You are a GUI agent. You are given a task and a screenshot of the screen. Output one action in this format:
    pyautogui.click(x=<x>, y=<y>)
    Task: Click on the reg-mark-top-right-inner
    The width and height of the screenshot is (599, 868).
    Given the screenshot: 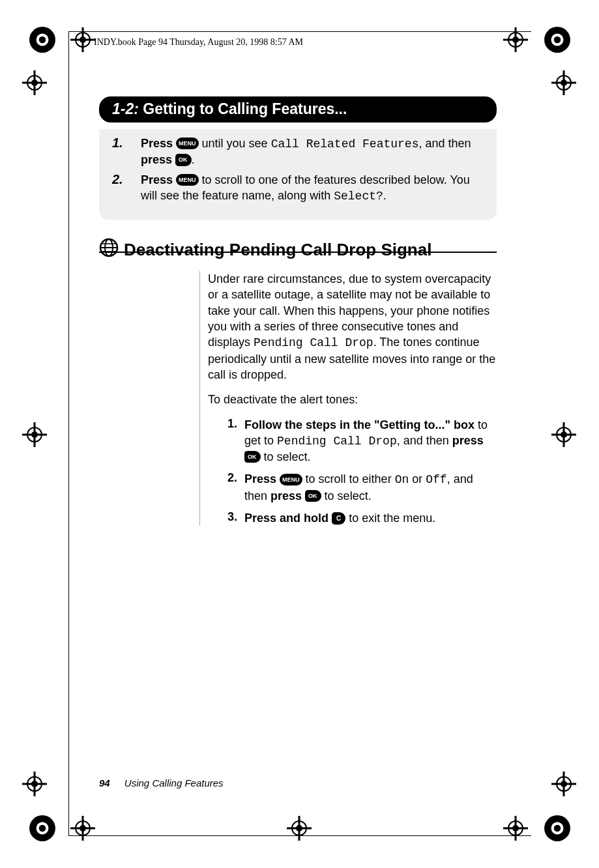 What is the action you would take?
    pyautogui.click(x=516, y=40)
    